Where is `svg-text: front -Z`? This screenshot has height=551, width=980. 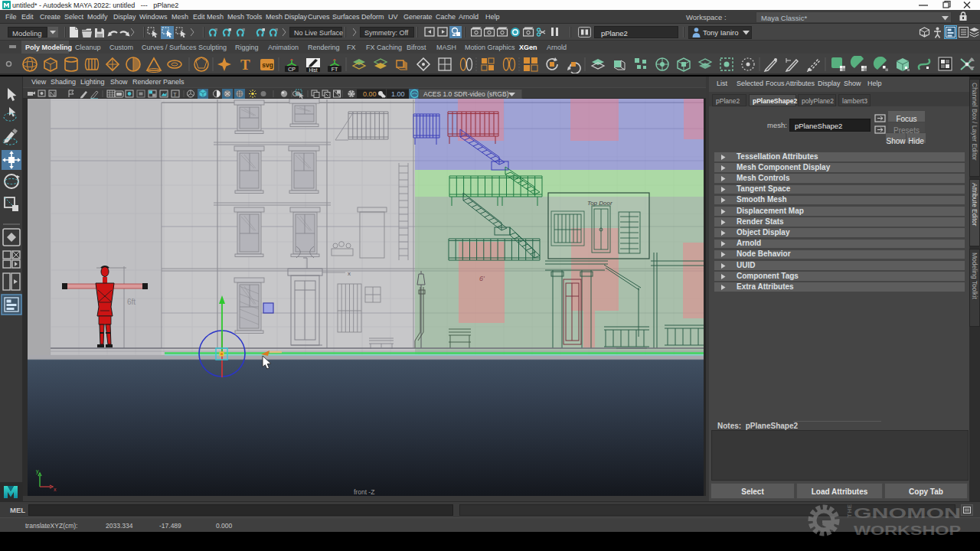
svg-text: front -Z is located at coordinates (364, 492).